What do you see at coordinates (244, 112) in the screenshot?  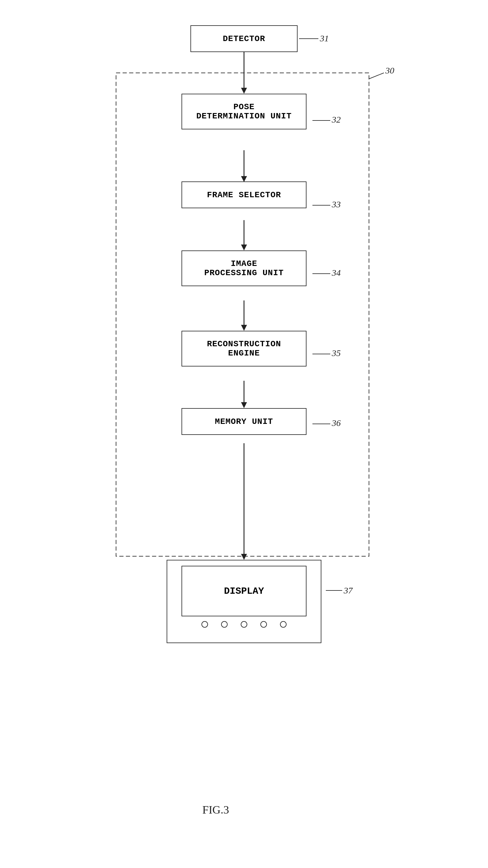 I see `pose-determination-block: POSE DETERMINATION UNIT` at bounding box center [244, 112].